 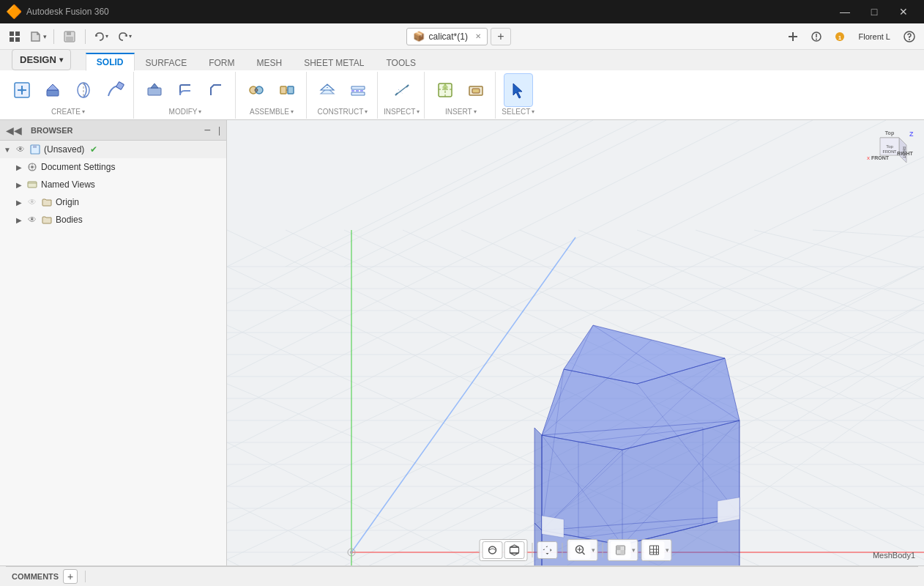 I want to click on tree-label-origin: Origin, so click(x=67, y=202).